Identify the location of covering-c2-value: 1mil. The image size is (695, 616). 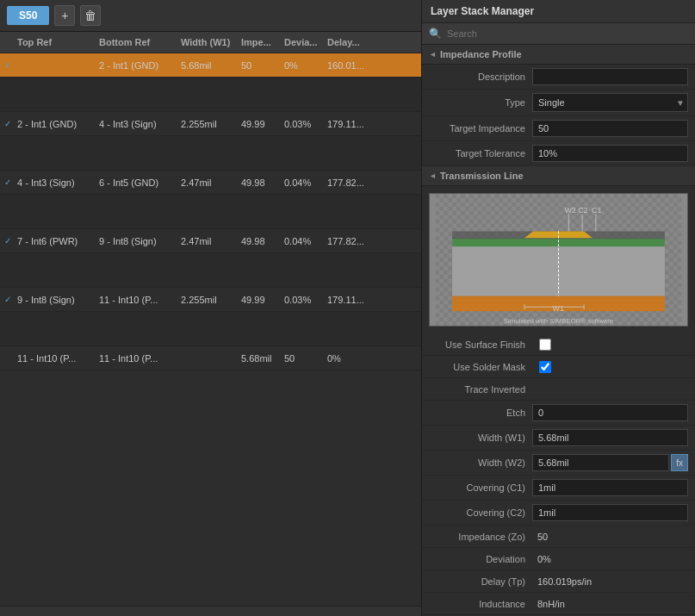
(610, 513).